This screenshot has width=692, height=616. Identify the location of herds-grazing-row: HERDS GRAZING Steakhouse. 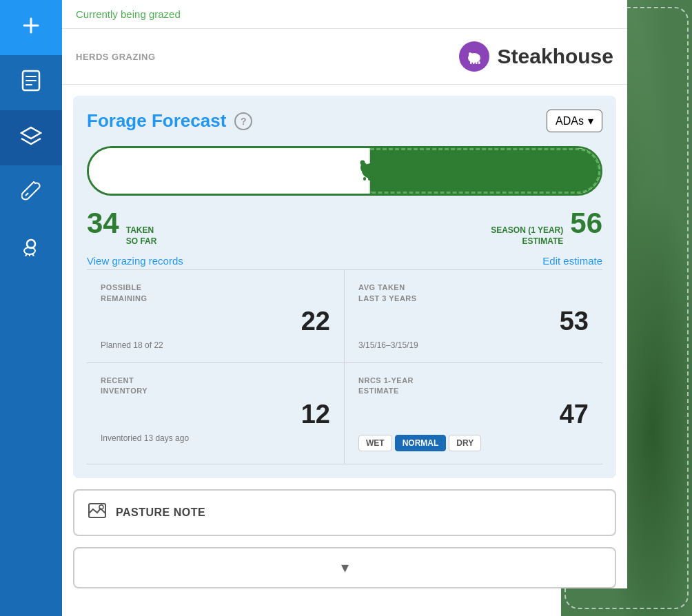
(345, 57).